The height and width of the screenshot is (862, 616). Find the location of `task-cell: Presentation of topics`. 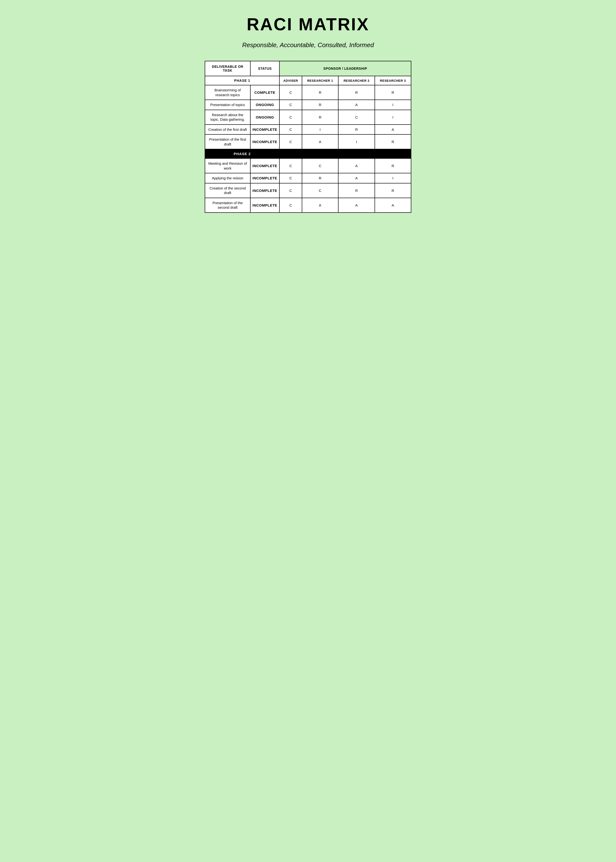

task-cell: Presentation of topics is located at coordinates (228, 105).